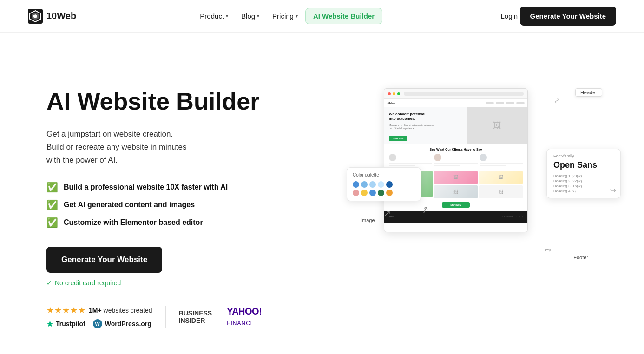 The width and height of the screenshot is (644, 354). What do you see at coordinates (559, 16) in the screenshot?
I see `nav-right: Login Generate Your Website` at bounding box center [559, 16].